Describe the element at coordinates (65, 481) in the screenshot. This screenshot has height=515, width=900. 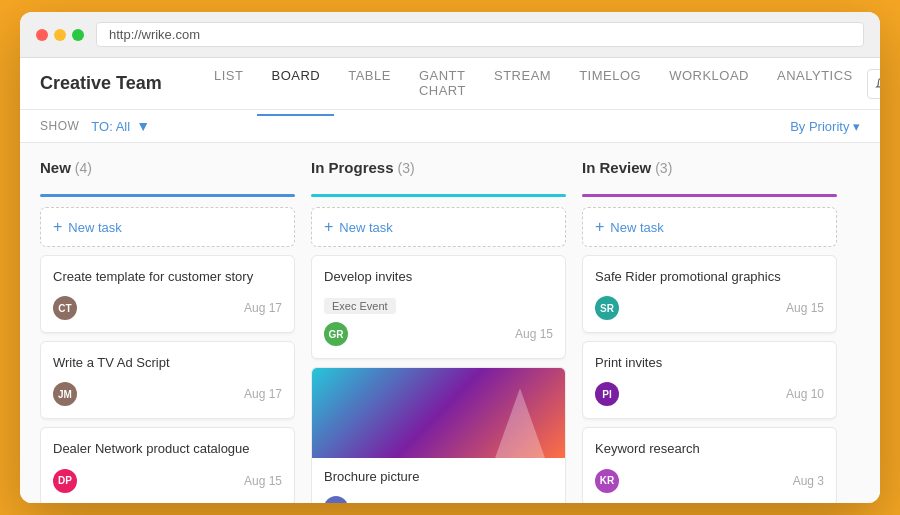
I see `avatar: DP` at that location.